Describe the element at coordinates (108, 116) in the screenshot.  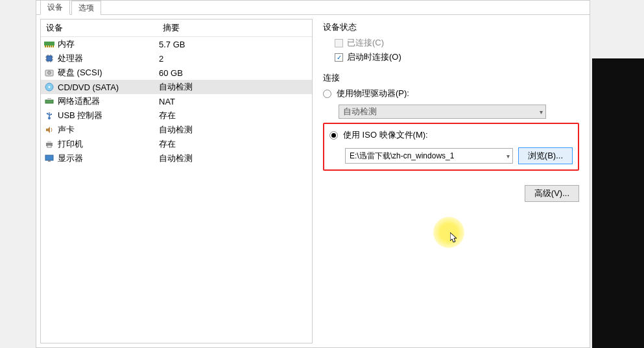
I see `device-name: USB 控制器` at that location.